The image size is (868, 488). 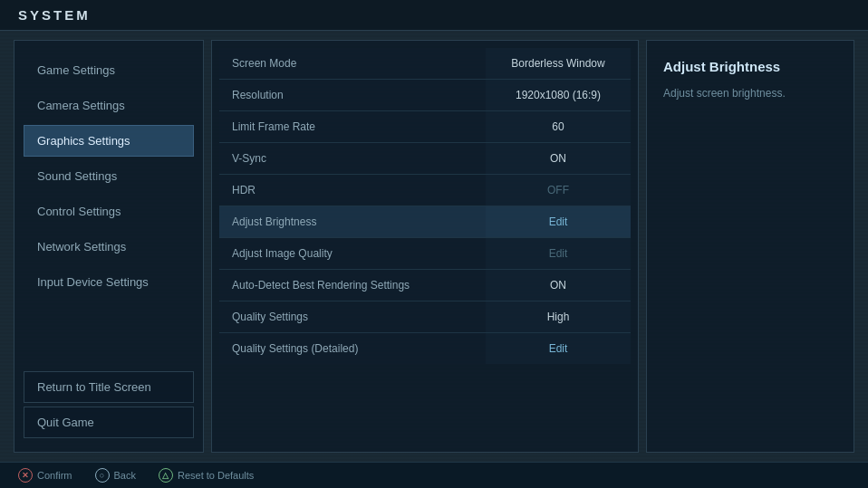 I want to click on sidebar-item-camera-settings: Camera Settings, so click(x=109, y=105).